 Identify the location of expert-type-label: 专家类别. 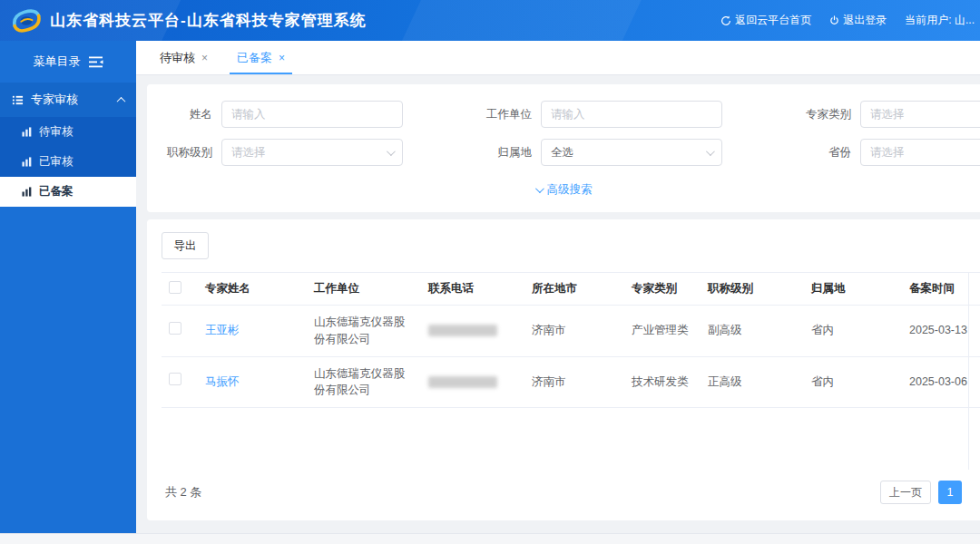
(818, 114).